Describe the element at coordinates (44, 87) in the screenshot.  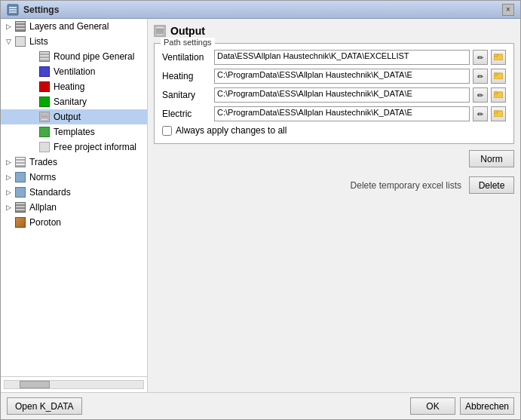
I see `heating-icon` at that location.